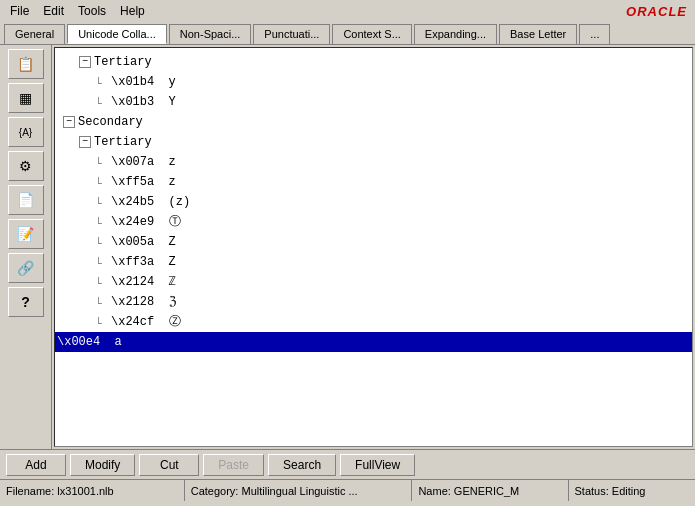 Image resolution: width=695 pixels, height=506 pixels. What do you see at coordinates (374, 122) in the screenshot?
I see `tree-row-secondary: − Secondary` at bounding box center [374, 122].